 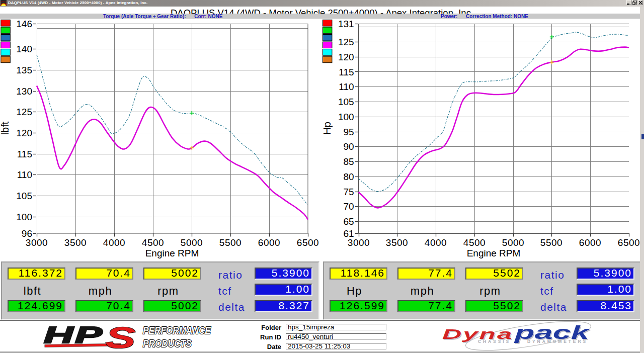 What do you see at coordinates (348, 147) in the screenshot?
I see `svg-text: 90` at bounding box center [348, 147].